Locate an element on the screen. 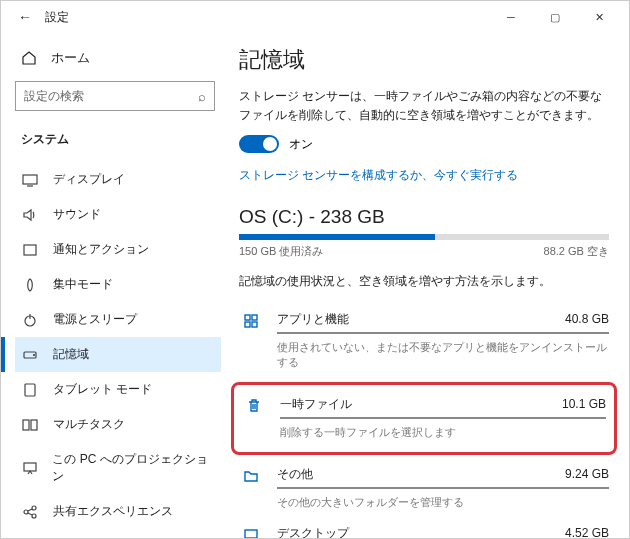 The image size is (630, 539). apps-icon is located at coordinates (251, 340).